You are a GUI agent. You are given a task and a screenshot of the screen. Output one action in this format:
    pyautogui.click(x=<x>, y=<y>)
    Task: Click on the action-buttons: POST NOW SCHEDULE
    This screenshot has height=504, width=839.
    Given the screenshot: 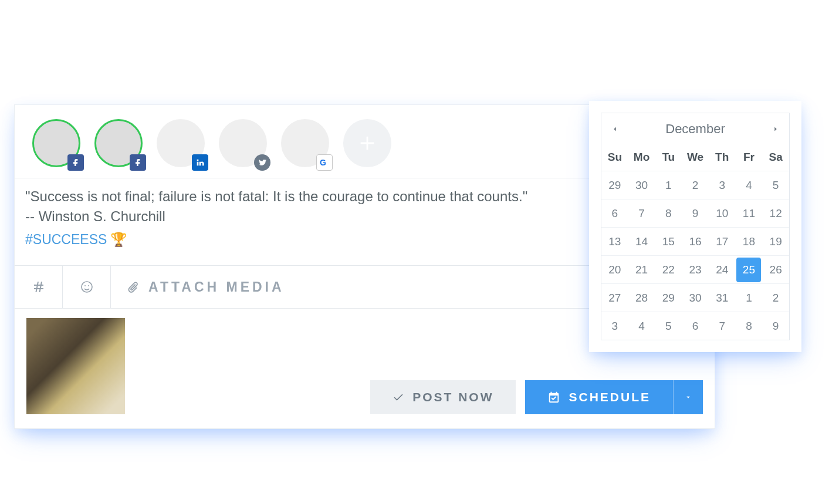 What is the action you would take?
    pyautogui.click(x=536, y=397)
    